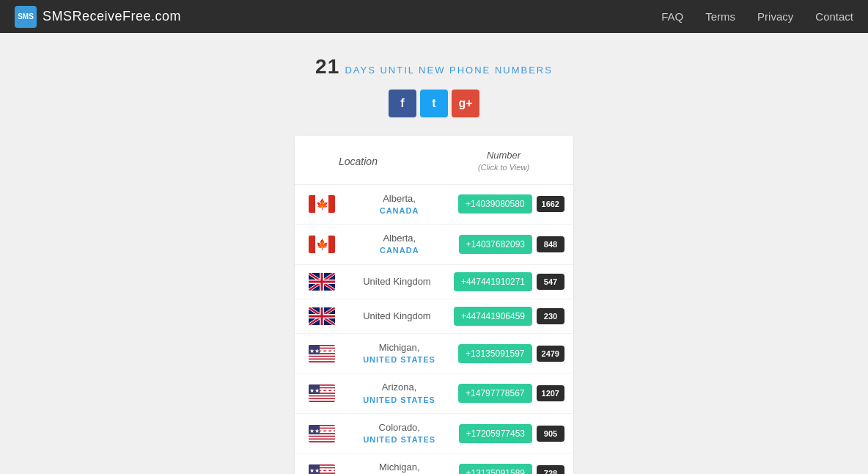 Image resolution: width=868 pixels, height=474 pixels. I want to click on phone-number-button: +447441910271, so click(493, 282).